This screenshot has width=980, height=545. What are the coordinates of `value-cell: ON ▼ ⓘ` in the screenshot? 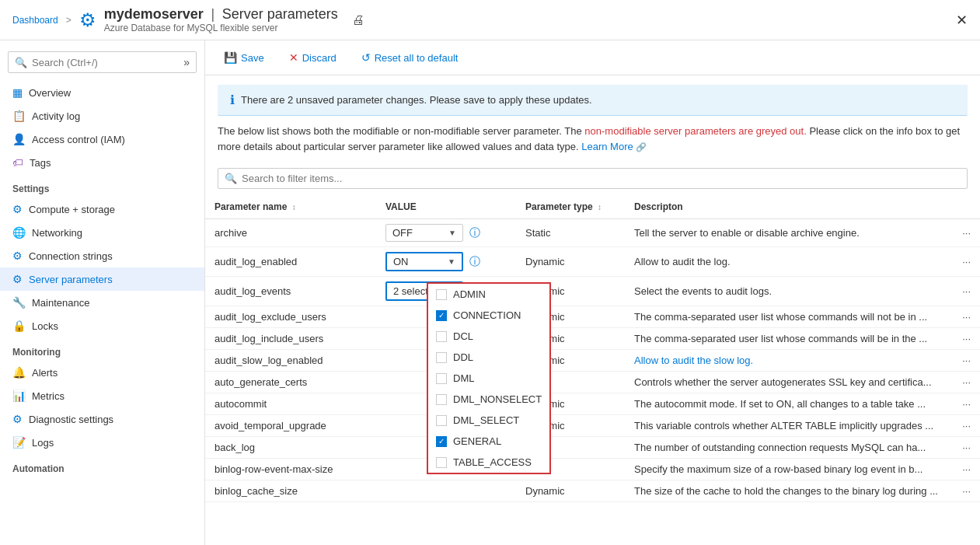 It's located at (446, 262).